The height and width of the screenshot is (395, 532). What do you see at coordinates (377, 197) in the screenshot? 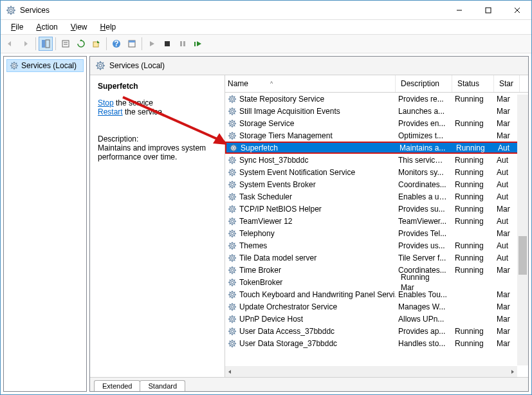
I see `service-row: Task SchedulerEnables a us...RunningAut` at bounding box center [377, 197].